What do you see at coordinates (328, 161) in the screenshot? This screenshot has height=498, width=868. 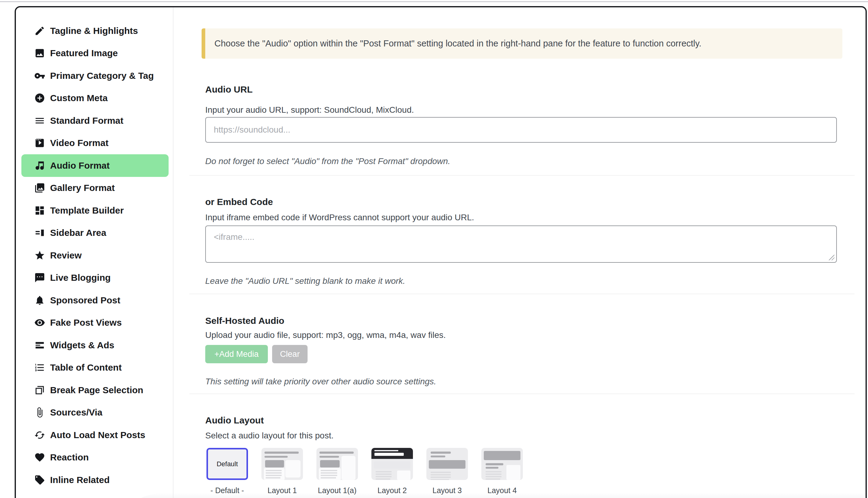 I see `audio-url-note: Do not forget to select "Audio" from the…` at bounding box center [328, 161].